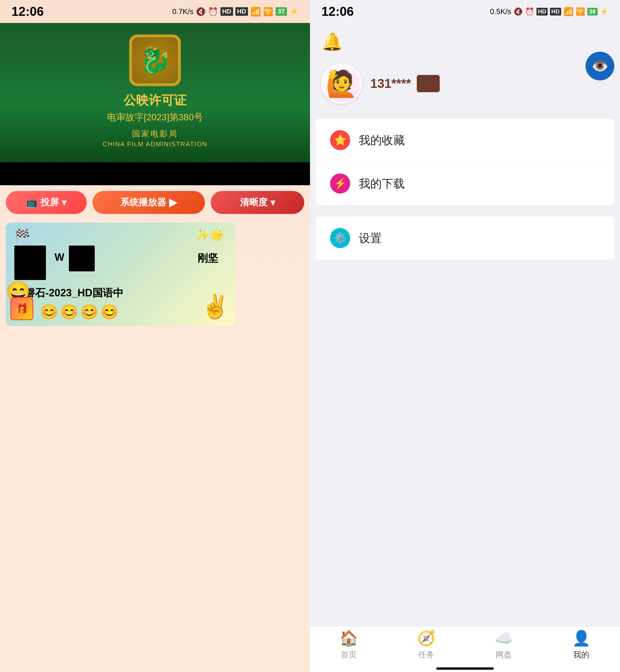  What do you see at coordinates (155, 11) in the screenshot?
I see `status-bar-left: 12:06 0.7K/s 🔇 ⏰ HD HD 📶 🛜 37 ⚡` at bounding box center [155, 11].